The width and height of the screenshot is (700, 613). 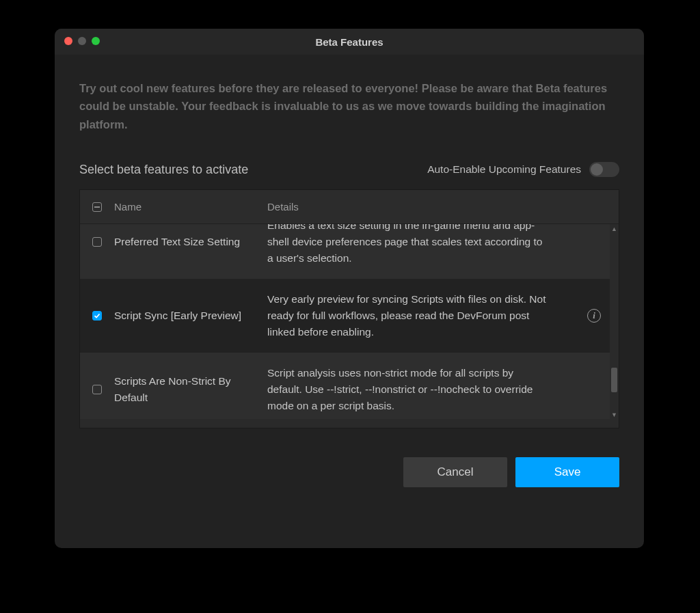 I want to click on table-header: Name Details, so click(x=349, y=207).